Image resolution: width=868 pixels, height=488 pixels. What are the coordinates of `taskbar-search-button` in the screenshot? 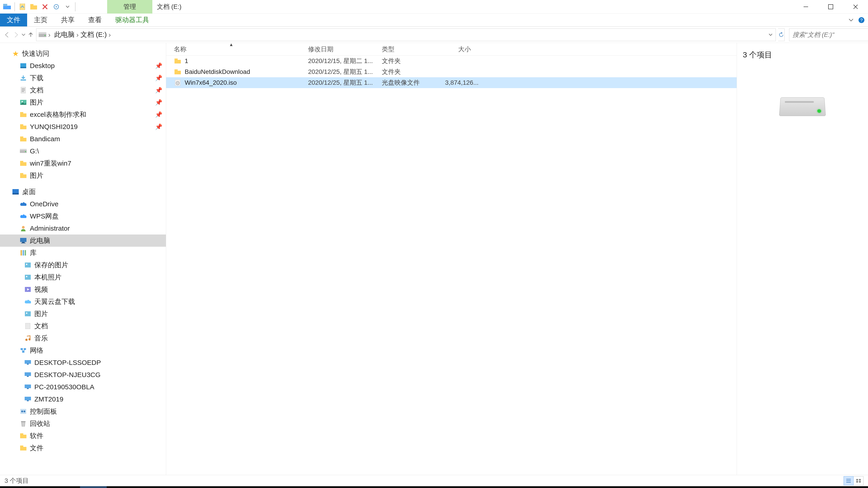 It's located at (40, 487).